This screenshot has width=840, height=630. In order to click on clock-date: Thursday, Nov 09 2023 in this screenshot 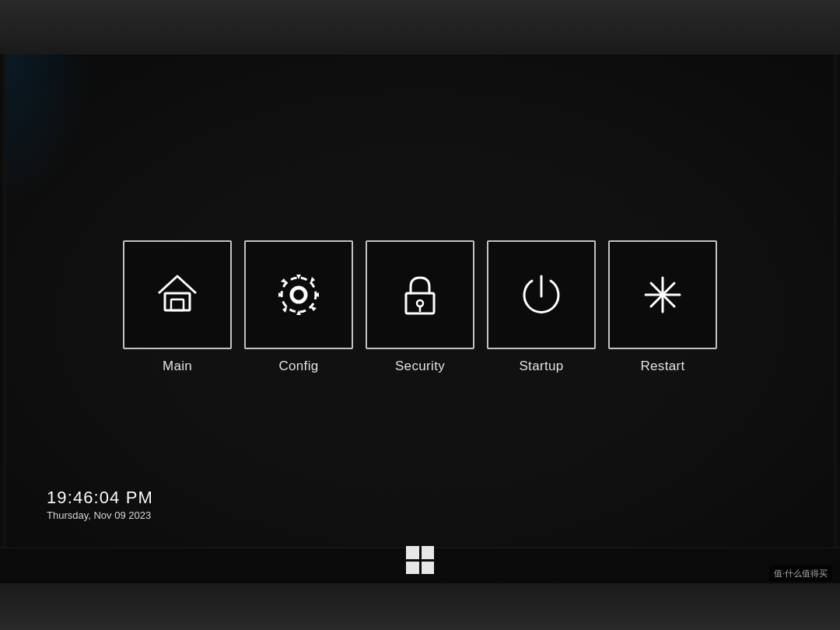, I will do `click(100, 515)`.